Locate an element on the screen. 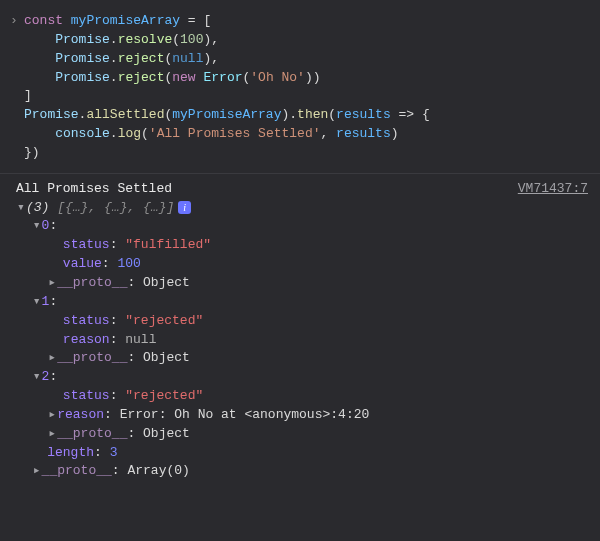 The image size is (600, 541). array-preview: [{…}, {…}, {…}] is located at coordinates (116, 208).